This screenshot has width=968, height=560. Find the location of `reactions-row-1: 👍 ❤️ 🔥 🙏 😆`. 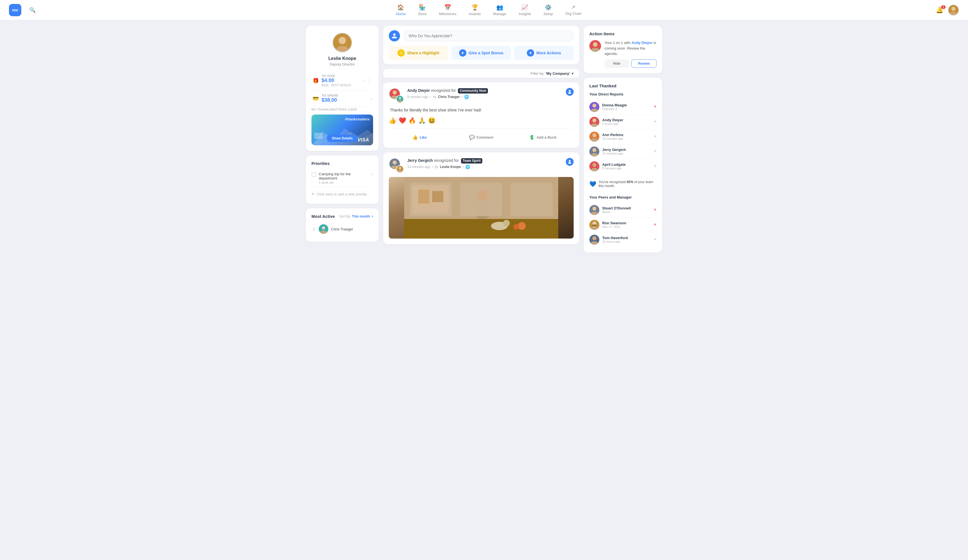

reactions-row-1: 👍 ❤️ 🔥 🙏 😆 is located at coordinates (481, 123).